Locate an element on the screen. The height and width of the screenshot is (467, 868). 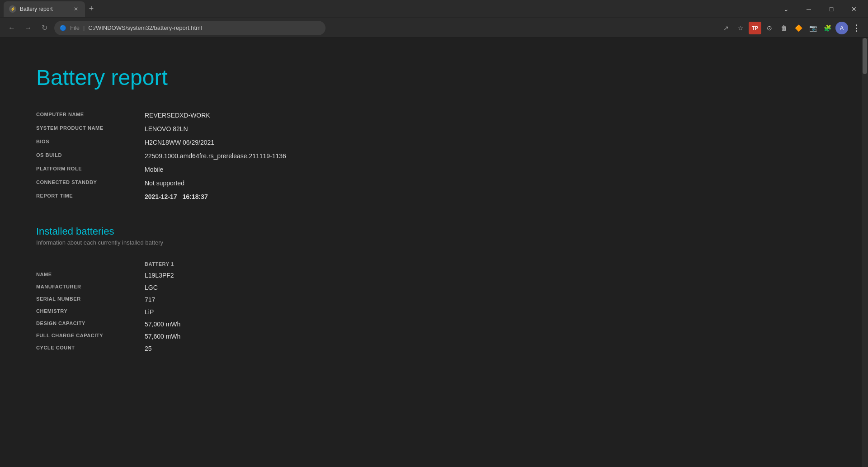
info-label-product-name: SYSTEM PRODUCT NAME is located at coordinates (90, 128).